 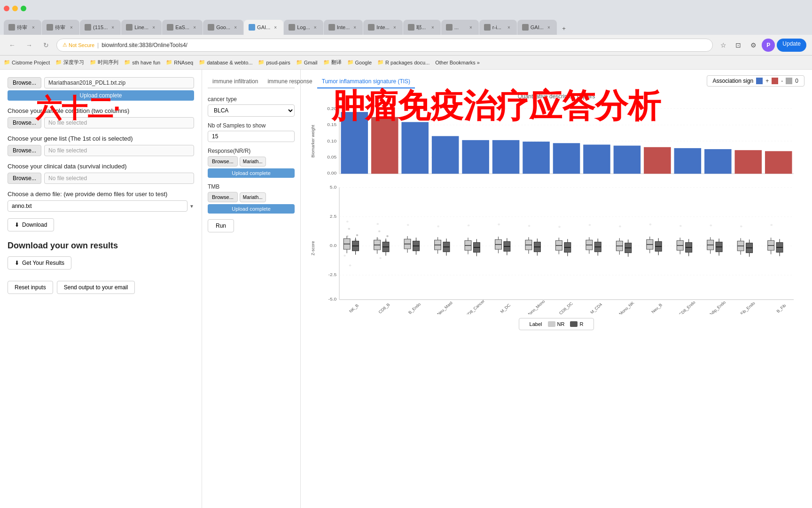 I want to click on chart-descriptor: Quantitative descriptor: ccpairs, so click(x=556, y=96).